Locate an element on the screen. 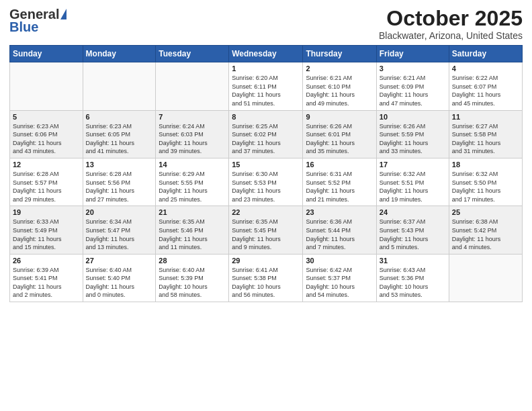 The width and height of the screenshot is (532, 411). calendar-week-2: 5Sunrise: 6:23 AM Sunset: 6:06 PM Daylig… is located at coordinates (266, 134).